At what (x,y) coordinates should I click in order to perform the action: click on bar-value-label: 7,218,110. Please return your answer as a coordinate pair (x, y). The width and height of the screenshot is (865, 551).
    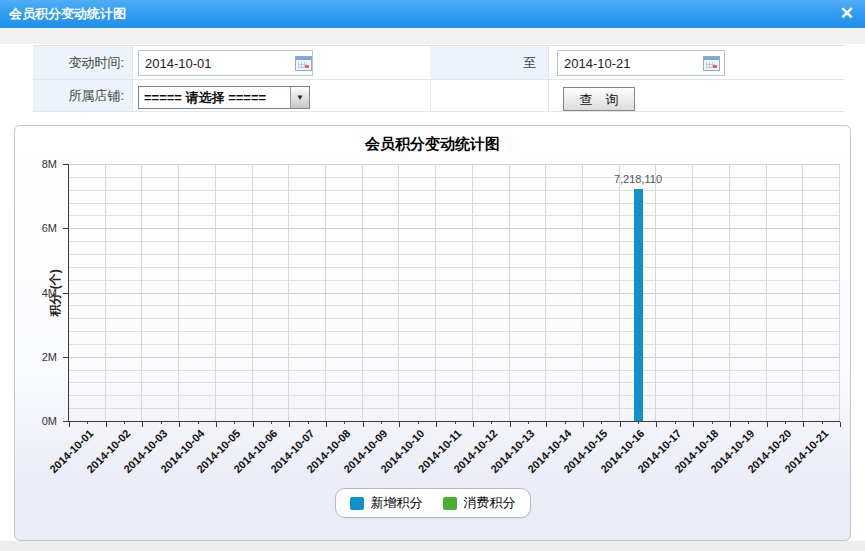
    Looking at the image, I should click on (638, 179).